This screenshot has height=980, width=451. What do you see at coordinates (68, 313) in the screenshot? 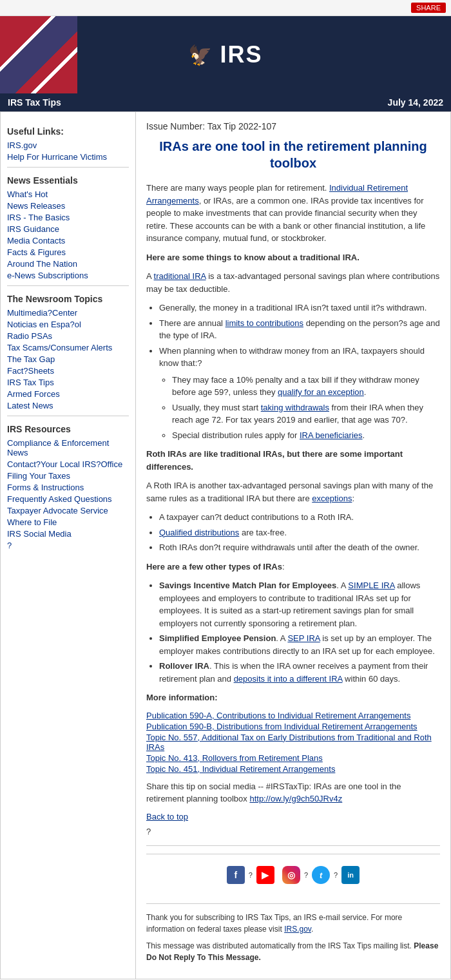
I see `sidebar-item-multimedia: Multimedia?Center` at bounding box center [68, 313].